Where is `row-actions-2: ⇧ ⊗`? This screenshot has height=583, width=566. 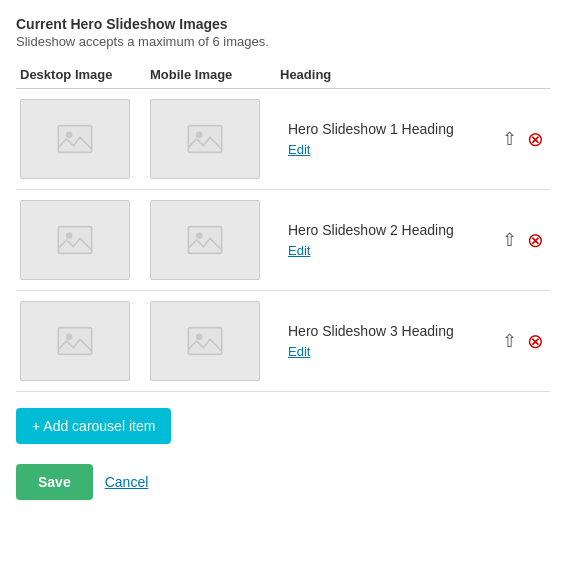
row-actions-2: ⇧ ⊗ is located at coordinates (519, 240).